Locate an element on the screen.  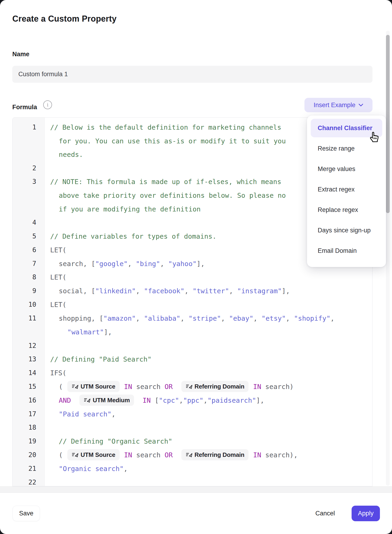
code-content: IFS( is located at coordinates (58, 373).